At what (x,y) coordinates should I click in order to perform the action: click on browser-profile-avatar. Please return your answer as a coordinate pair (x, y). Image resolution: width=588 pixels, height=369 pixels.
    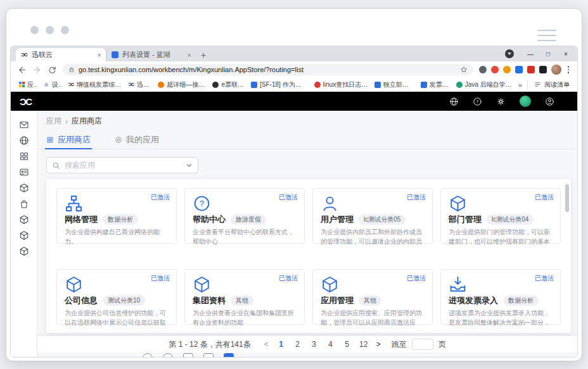
    Looking at the image, I should click on (556, 70).